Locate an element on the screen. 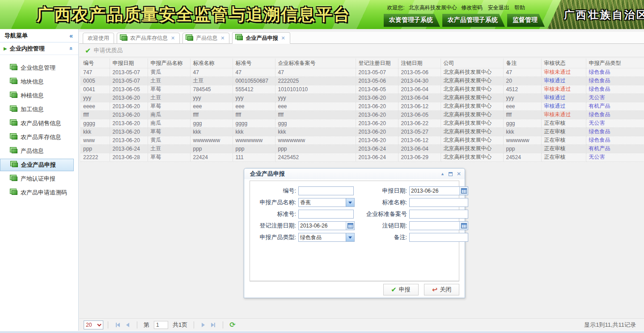 The height and width of the screenshot is (333, 644). section-collapse-icon: « is located at coordinates (72, 48).